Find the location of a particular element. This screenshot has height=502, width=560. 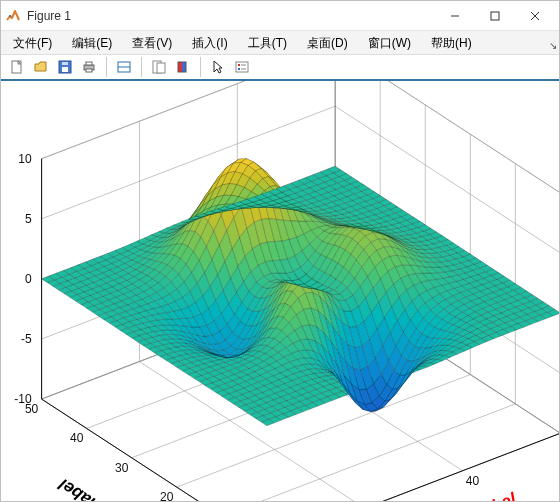

print-icon is located at coordinates (89, 67).